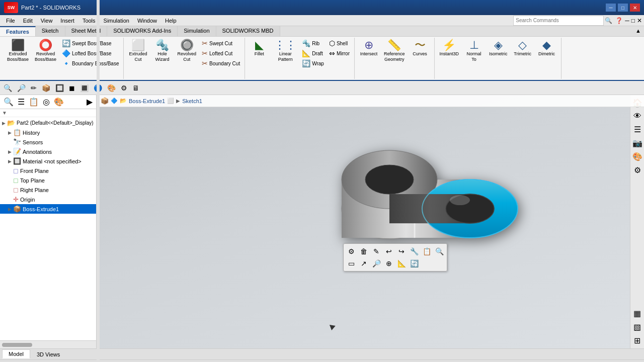 Image resolution: width=644 pixels, height=362 pixels. Describe the element at coordinates (48, 152) in the screenshot. I see `tree-item-annotations: ▶ 📝 Annotations` at that location.